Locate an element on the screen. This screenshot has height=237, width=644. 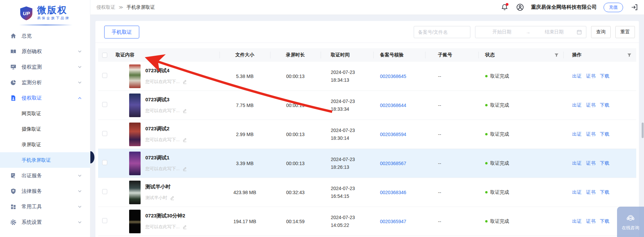
sidebar: UP 微版权 易保全旗下品牌 总览 原创确权 侵权监测 监测分析 is located at coordinates (45, 119).